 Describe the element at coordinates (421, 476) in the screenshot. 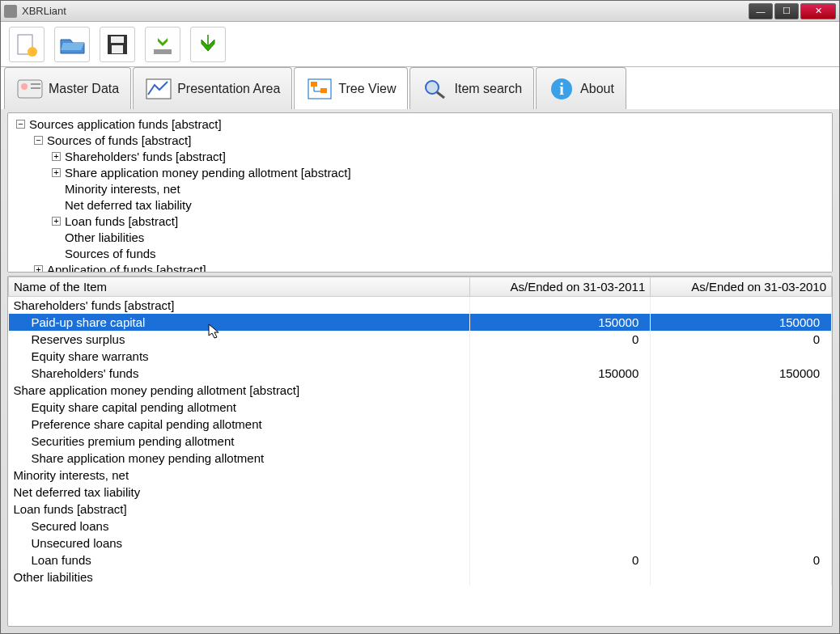

I see `table-row: Minority interests, net` at that location.